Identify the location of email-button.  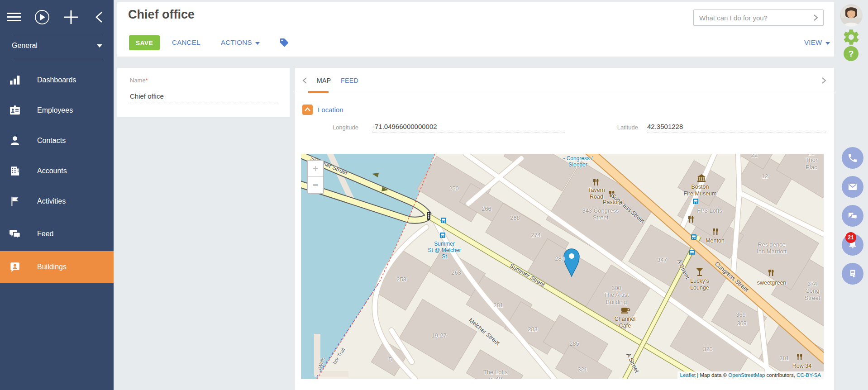
(853, 187).